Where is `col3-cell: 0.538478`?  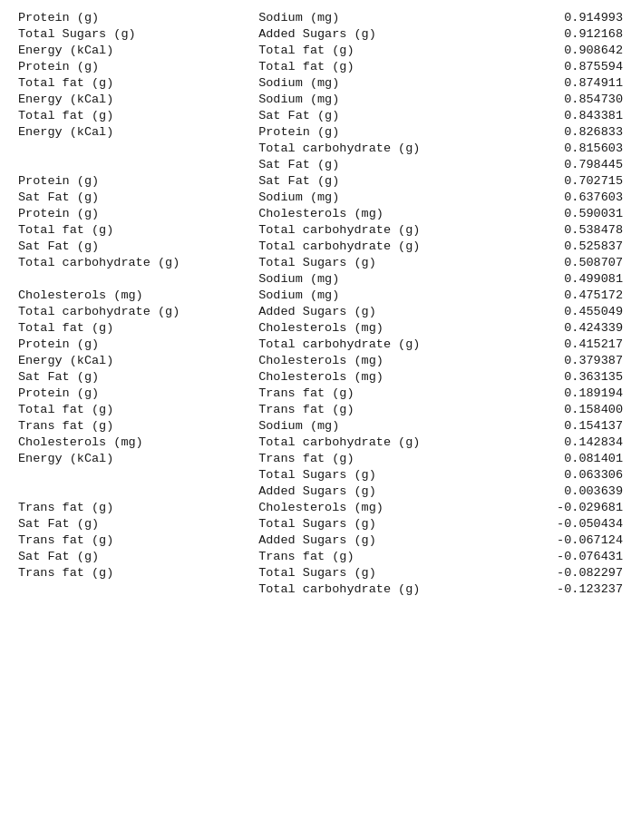 col3-cell: 0.538478 is located at coordinates (571, 230).